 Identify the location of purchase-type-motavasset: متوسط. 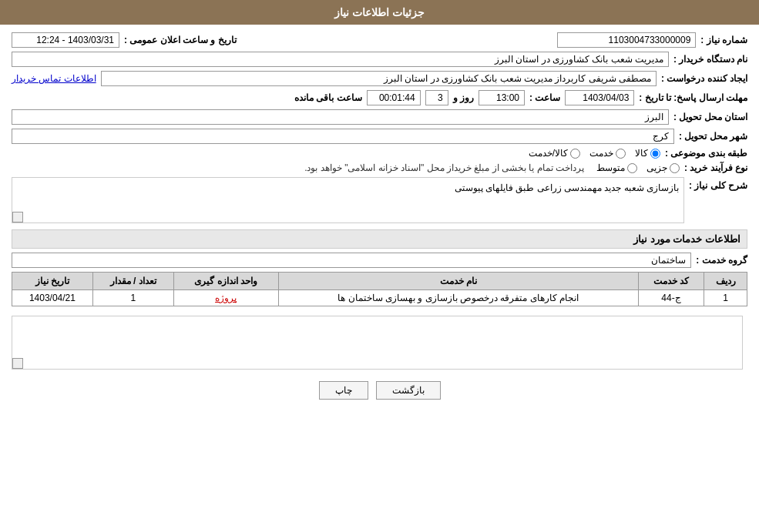
(616, 168).